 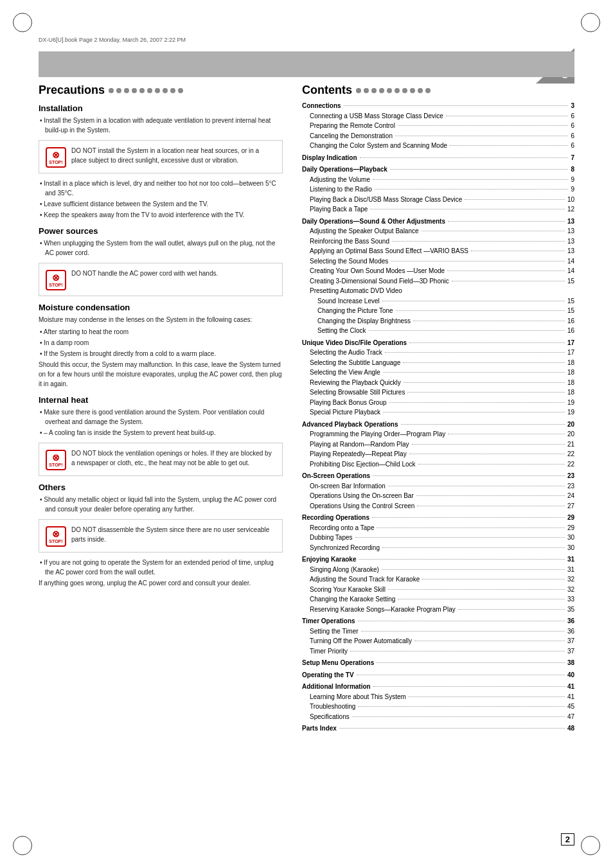 I want to click on contents-row: Selecting Browsable Still Pictures18, so click(x=438, y=393).